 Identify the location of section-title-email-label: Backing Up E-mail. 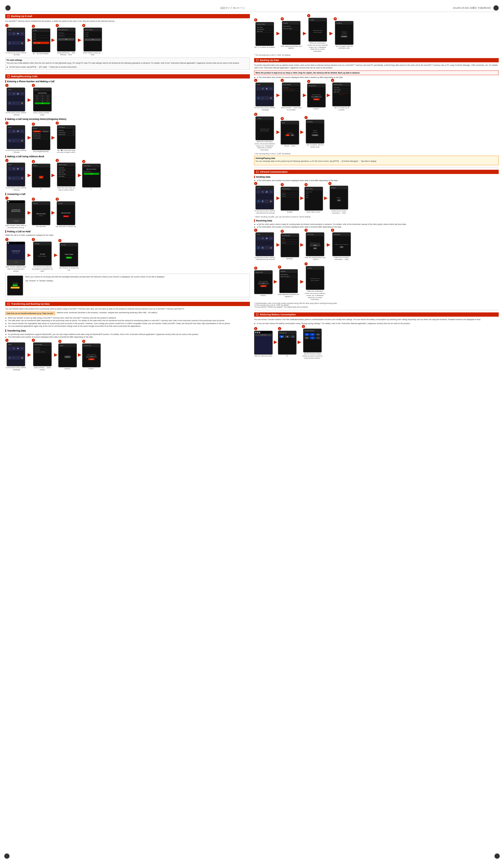
(22, 16).